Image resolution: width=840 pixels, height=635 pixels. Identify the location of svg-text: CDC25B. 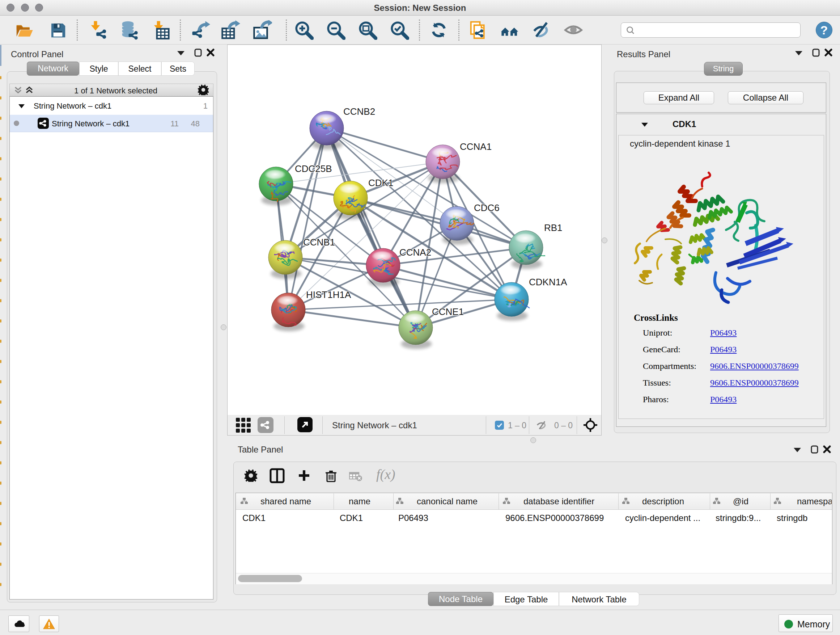
(314, 169).